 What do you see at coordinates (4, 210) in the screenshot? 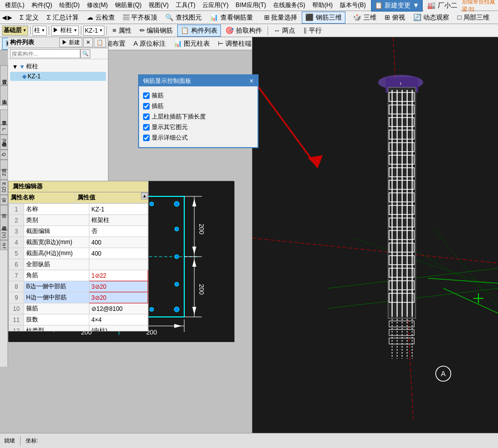
I see `sidebar-tab-rebar: 筋` at bounding box center [4, 210].